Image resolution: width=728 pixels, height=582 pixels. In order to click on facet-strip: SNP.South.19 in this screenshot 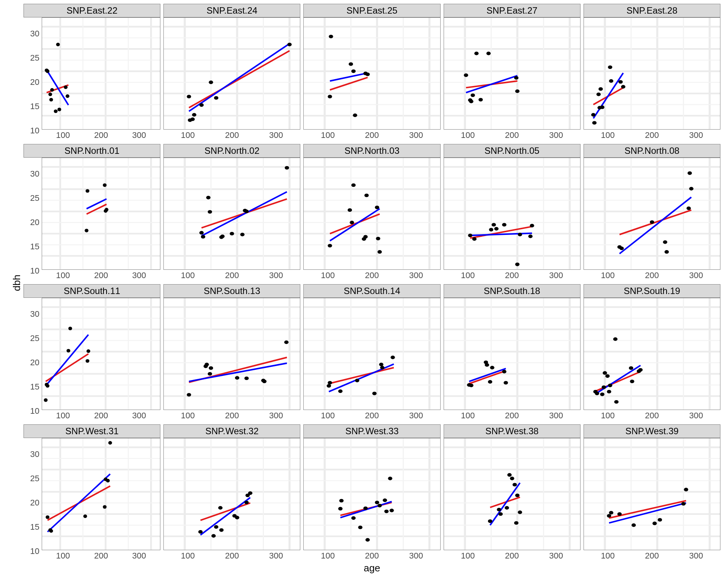, I will do `click(652, 291)`.